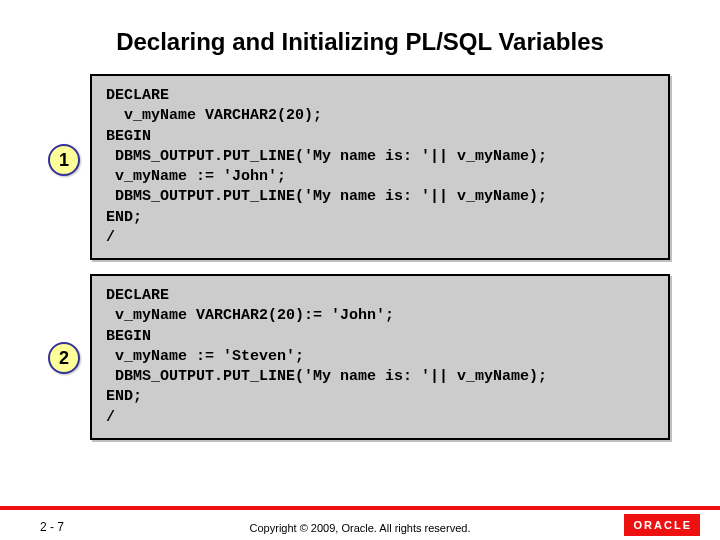 This screenshot has height=540, width=720. Describe the element at coordinates (360, 508) in the screenshot. I see `footer-divider` at that location.